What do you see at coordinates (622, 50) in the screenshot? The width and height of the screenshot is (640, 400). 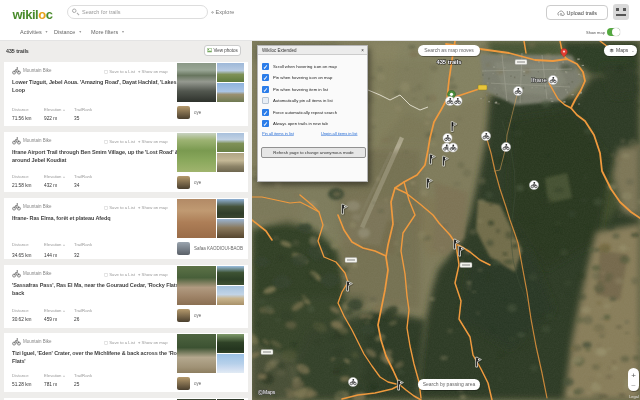 I see `svg-text: Maps` at bounding box center [622, 50].